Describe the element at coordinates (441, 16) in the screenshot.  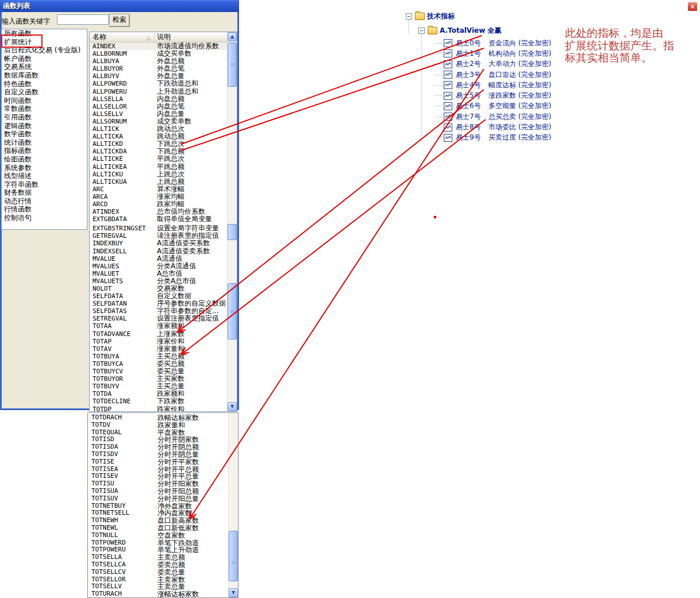
I see `tree-root-label: 技术指标` at that location.